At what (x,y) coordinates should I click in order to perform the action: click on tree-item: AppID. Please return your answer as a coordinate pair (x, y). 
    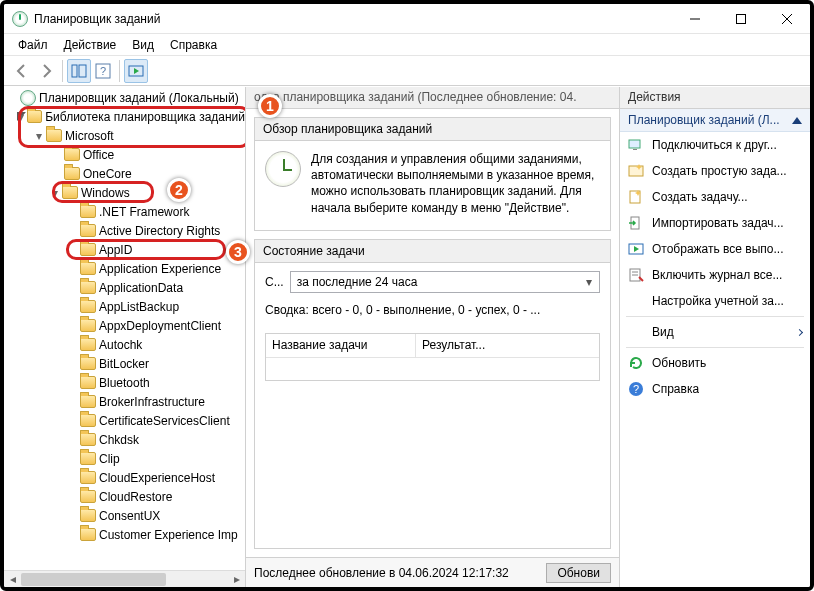
    Looking at the image, I should click on (124, 250).